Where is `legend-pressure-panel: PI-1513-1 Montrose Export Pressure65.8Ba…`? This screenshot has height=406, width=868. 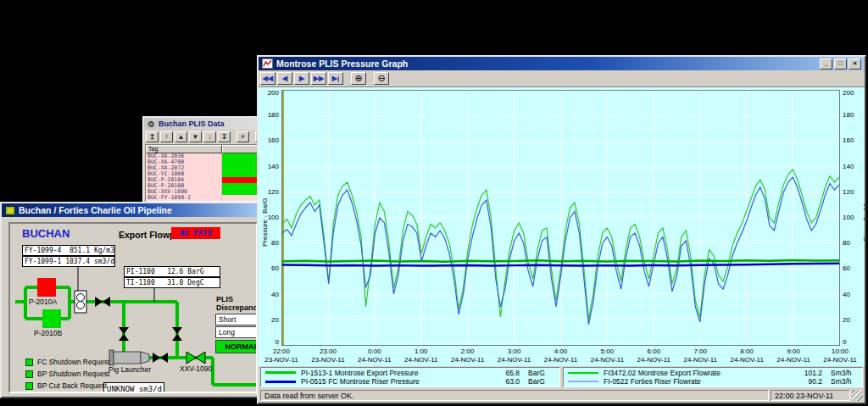
legend-pressure-panel: PI-1513-1 Montrose Export Pressure65.8Ba… is located at coordinates (410, 377).